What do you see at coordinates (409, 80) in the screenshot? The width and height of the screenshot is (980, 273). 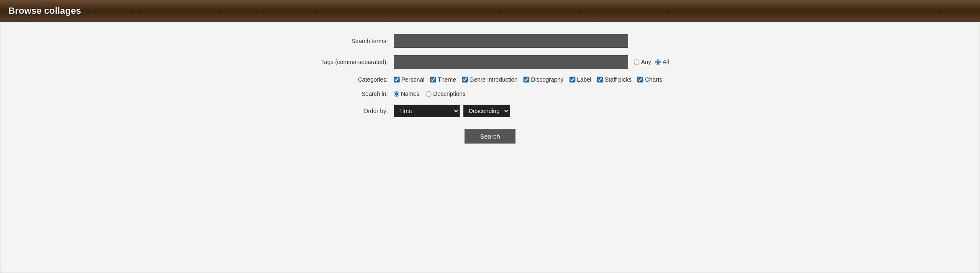 I see `category-personal: Personal` at bounding box center [409, 80].